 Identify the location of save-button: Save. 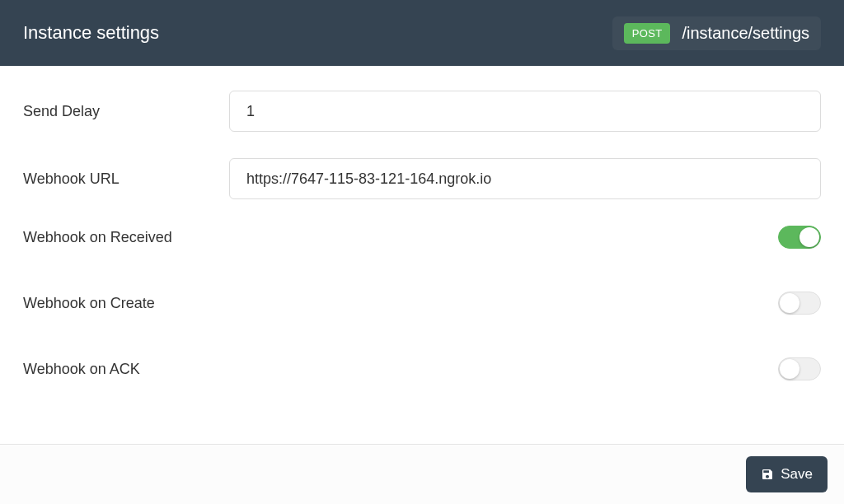
(786, 474).